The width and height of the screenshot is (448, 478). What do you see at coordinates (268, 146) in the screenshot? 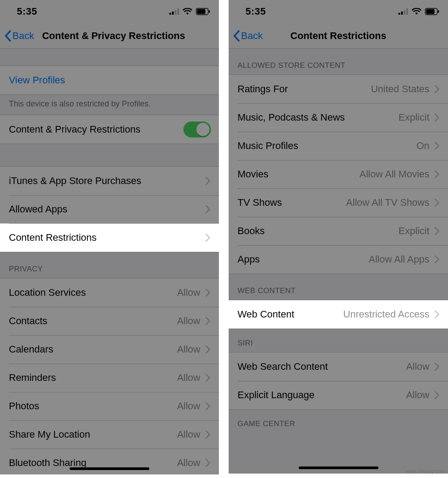
I see `cell-label: Music Profiles` at bounding box center [268, 146].